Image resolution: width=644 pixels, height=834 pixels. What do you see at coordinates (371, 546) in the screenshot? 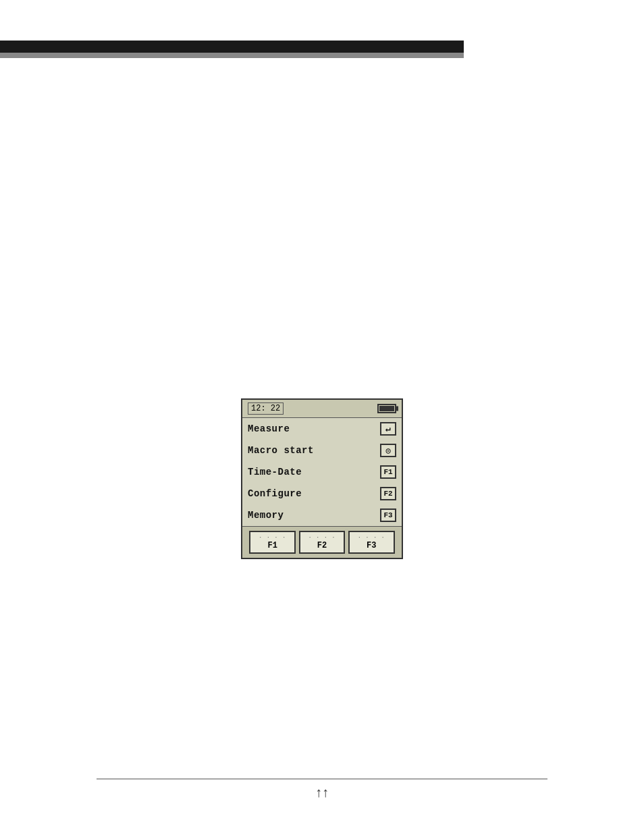
I see `fn-key-f3-label: F3` at bounding box center [371, 546].